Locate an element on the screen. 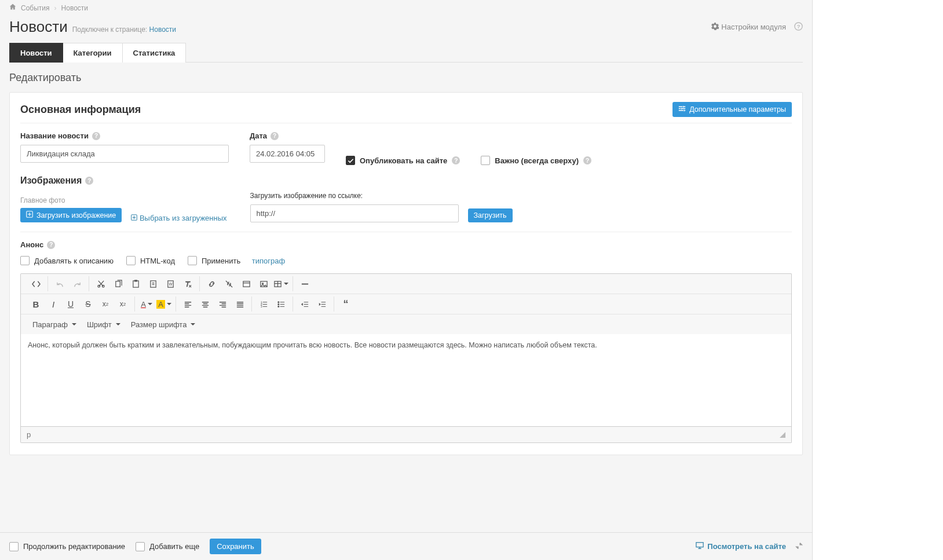  view-on-site-link: Посмотреть на сайте is located at coordinates (741, 547).